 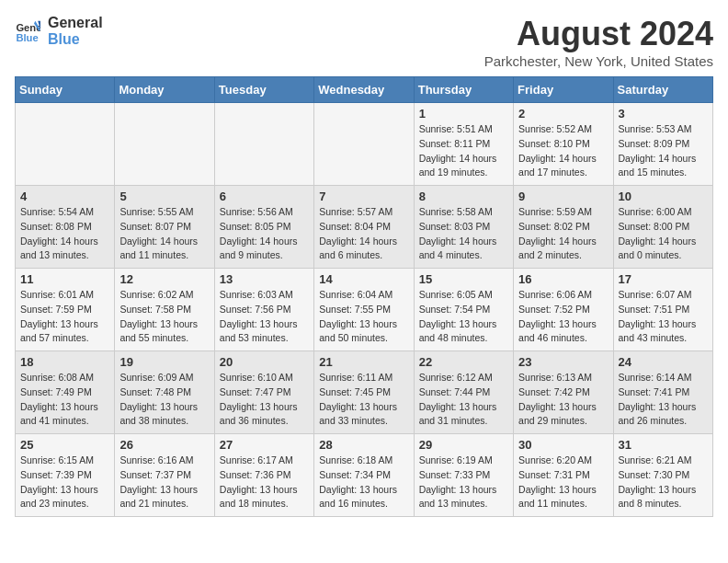 I want to click on logo-general: General, so click(x=75, y=23).